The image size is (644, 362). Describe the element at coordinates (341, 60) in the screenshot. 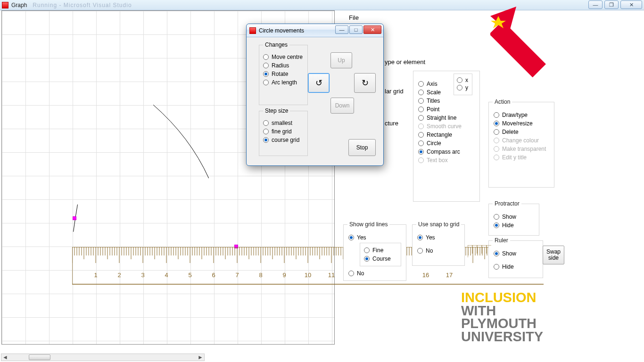

I see `up-button: Up` at that location.